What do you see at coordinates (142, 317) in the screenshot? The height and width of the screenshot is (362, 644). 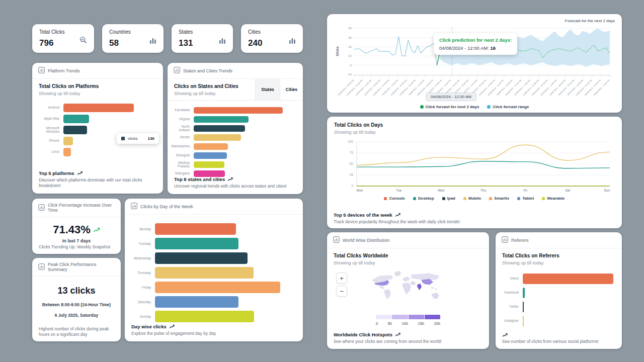 I see `bar-label: Sunday` at bounding box center [142, 317].